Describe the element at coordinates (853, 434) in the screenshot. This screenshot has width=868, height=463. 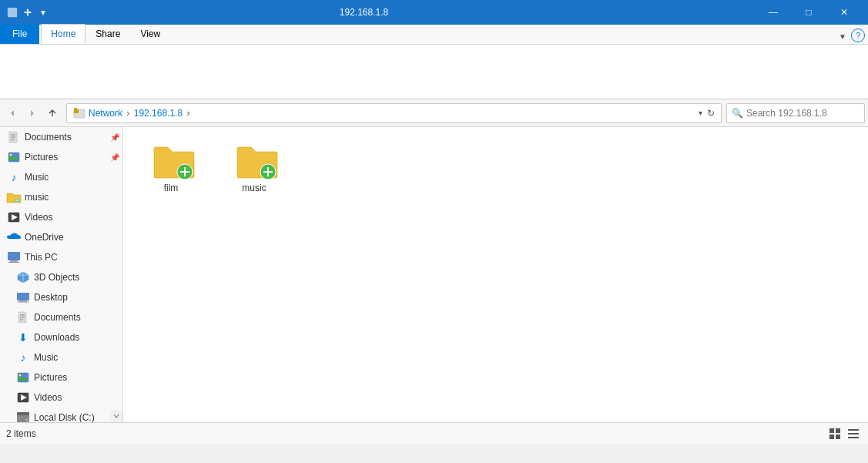
I see `details-view-button` at that location.